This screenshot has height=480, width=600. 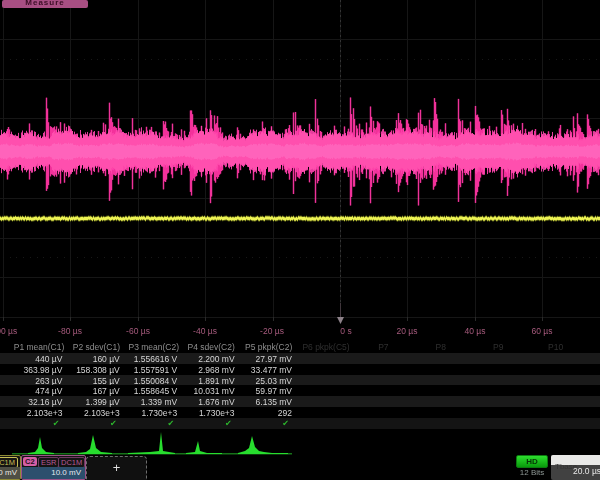 What do you see at coordinates (96, 347) in the screenshot?
I see `param-header: P2 sdev(C1)` at bounding box center [96, 347].